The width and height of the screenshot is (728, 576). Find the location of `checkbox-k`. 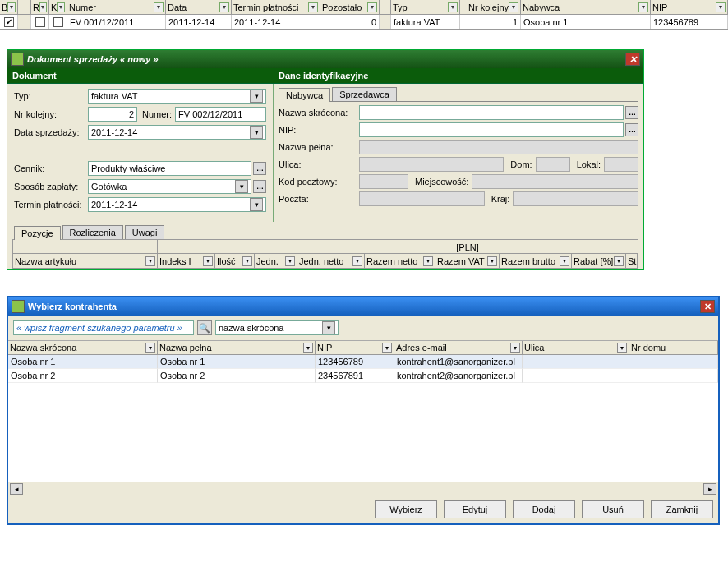

checkbox-k is located at coordinates (58, 22).